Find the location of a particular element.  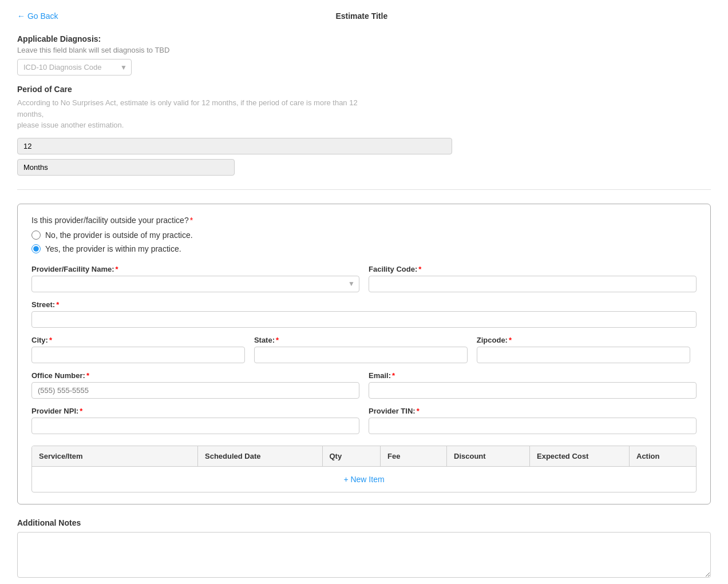

email-label: Email:* is located at coordinates (532, 375).